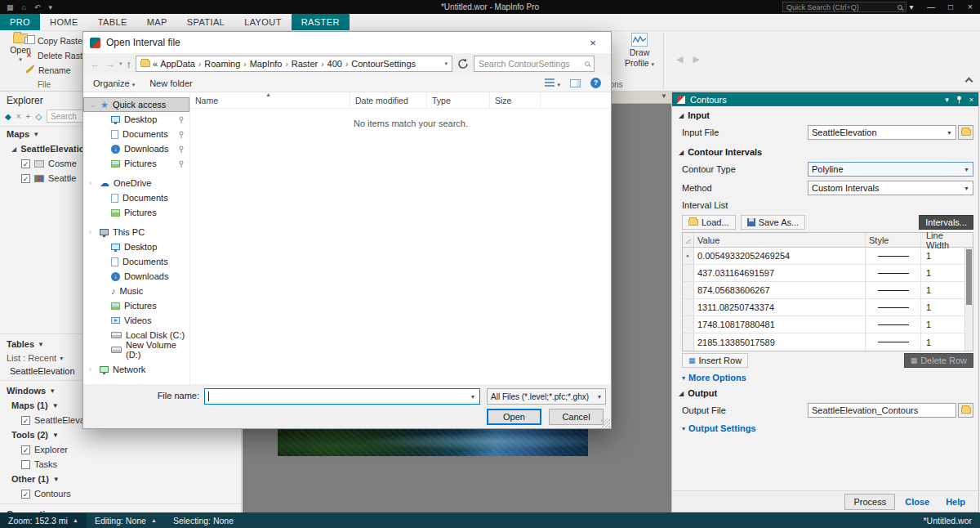  What do you see at coordinates (893, 240) in the screenshot?
I see `style-column-header: Style` at bounding box center [893, 240].